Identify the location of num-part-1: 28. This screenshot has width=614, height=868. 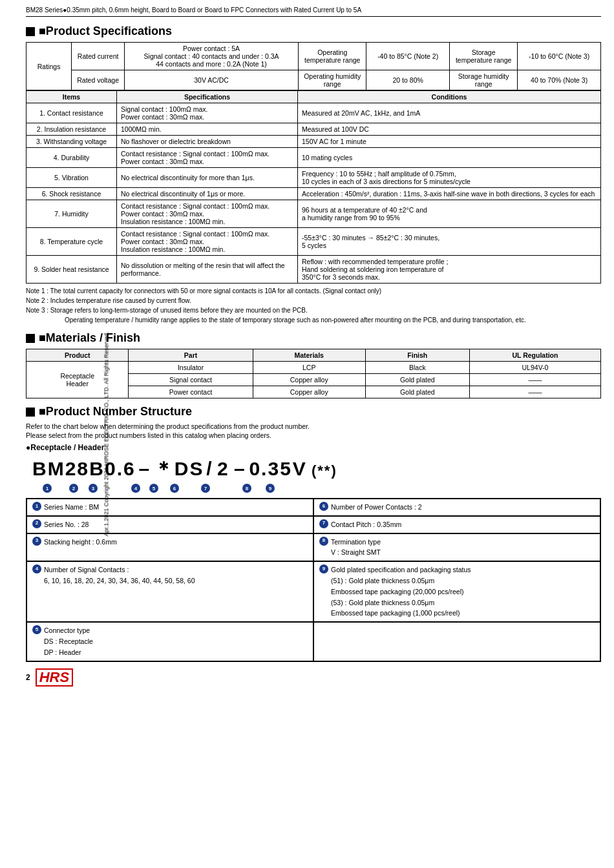
(78, 469).